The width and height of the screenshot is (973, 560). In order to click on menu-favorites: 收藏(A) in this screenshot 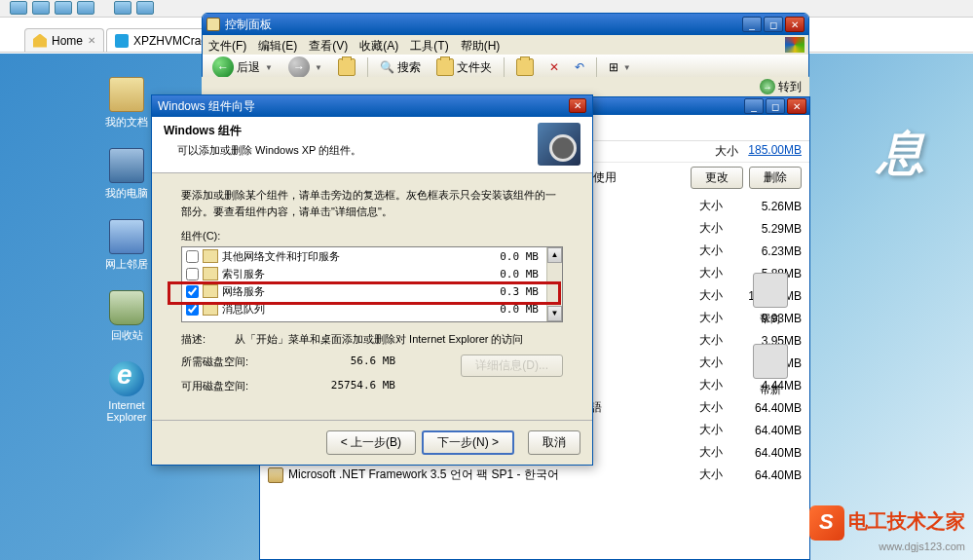, I will do `click(379, 45)`.